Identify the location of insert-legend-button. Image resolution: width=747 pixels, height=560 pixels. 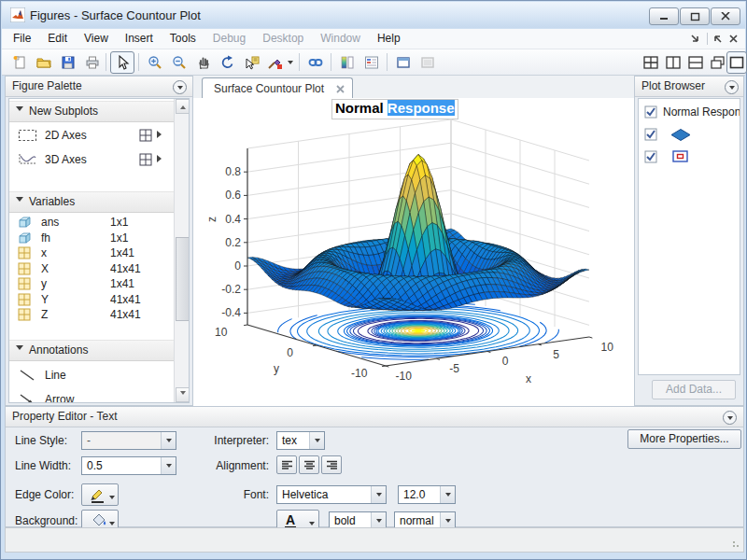
(372, 63).